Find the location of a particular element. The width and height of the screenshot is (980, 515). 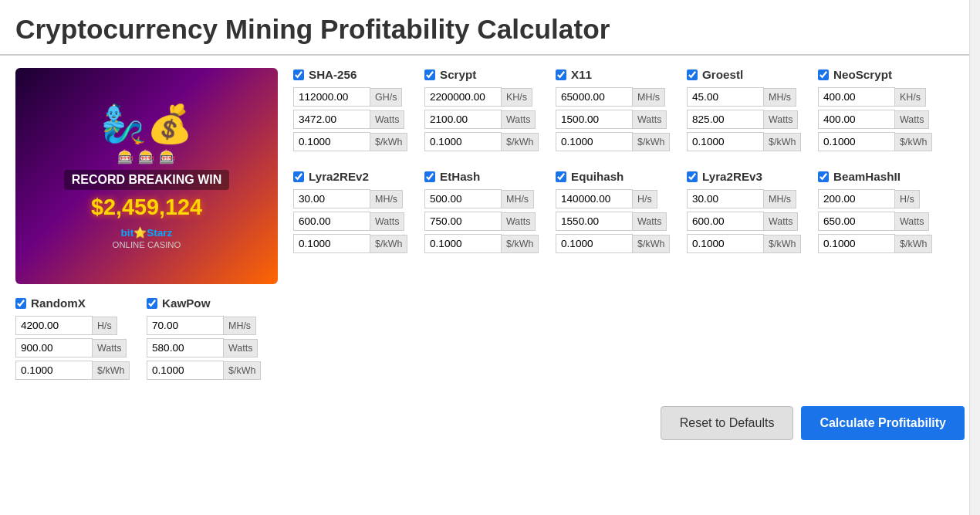

hashrate-unit-scrypt: KH/s is located at coordinates (517, 97).